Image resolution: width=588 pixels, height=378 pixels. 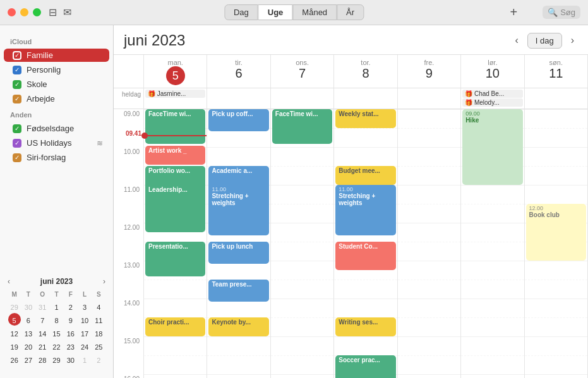 What do you see at coordinates (239, 120) in the screenshot?
I see `event-tue-0: Pick up coff...` at bounding box center [239, 120].